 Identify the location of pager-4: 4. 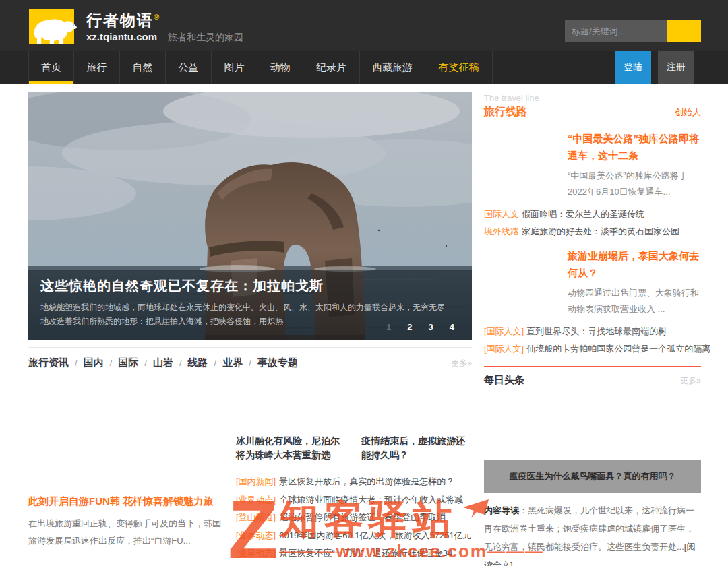
(452, 327).